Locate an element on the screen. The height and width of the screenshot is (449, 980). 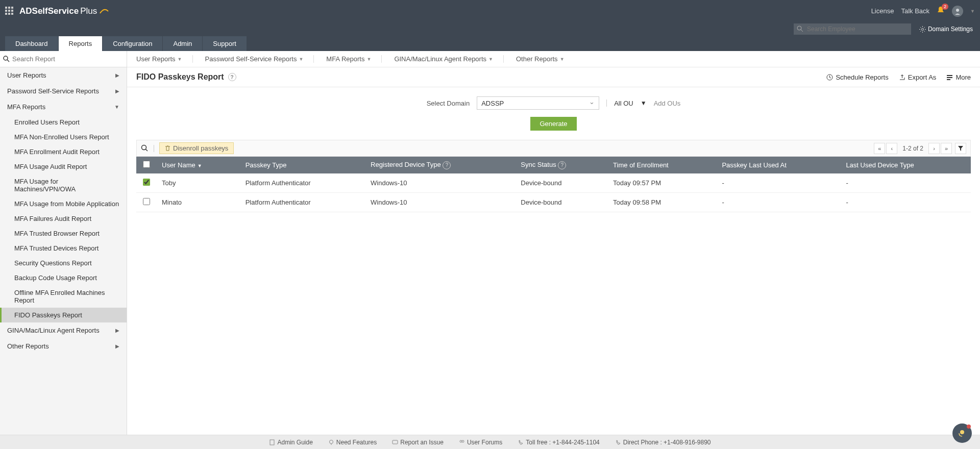
cell-user: Toby is located at coordinates (199, 183).